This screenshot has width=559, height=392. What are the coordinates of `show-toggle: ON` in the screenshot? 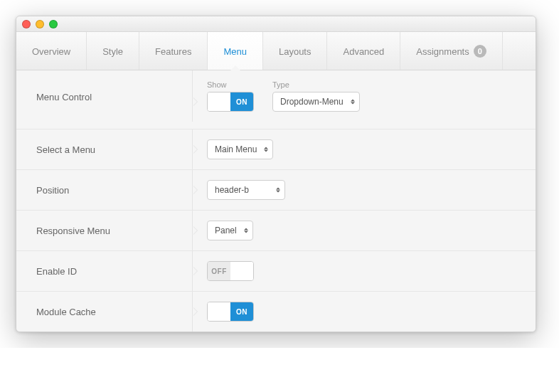 It's located at (230, 102).